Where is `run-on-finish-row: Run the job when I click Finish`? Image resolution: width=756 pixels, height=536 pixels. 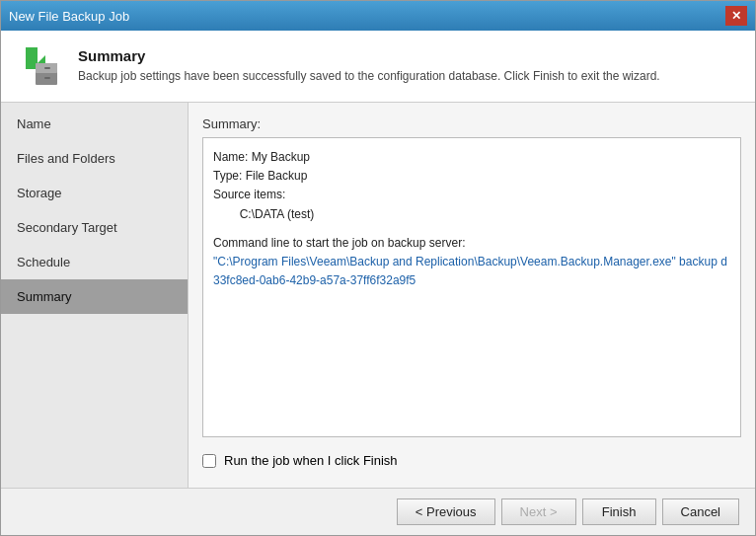
run-on-finish-row: Run the job when I click Finish is located at coordinates (472, 460).